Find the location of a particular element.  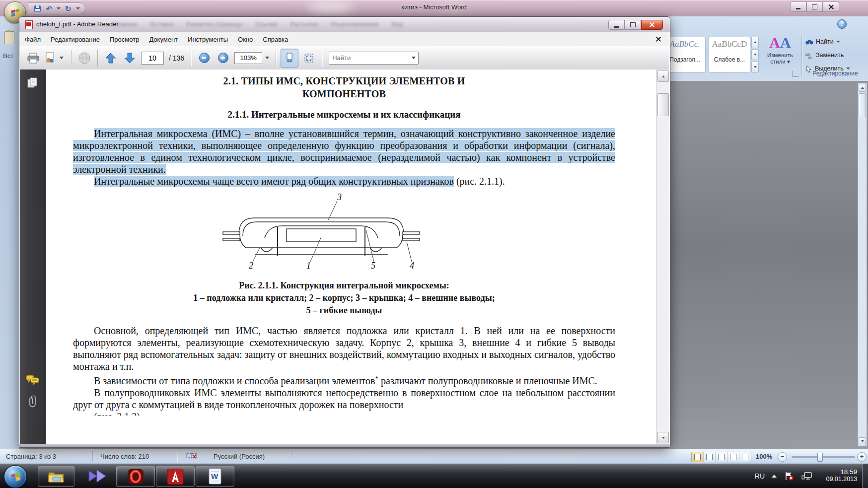

zoom-in-button: + is located at coordinates (862, 457).